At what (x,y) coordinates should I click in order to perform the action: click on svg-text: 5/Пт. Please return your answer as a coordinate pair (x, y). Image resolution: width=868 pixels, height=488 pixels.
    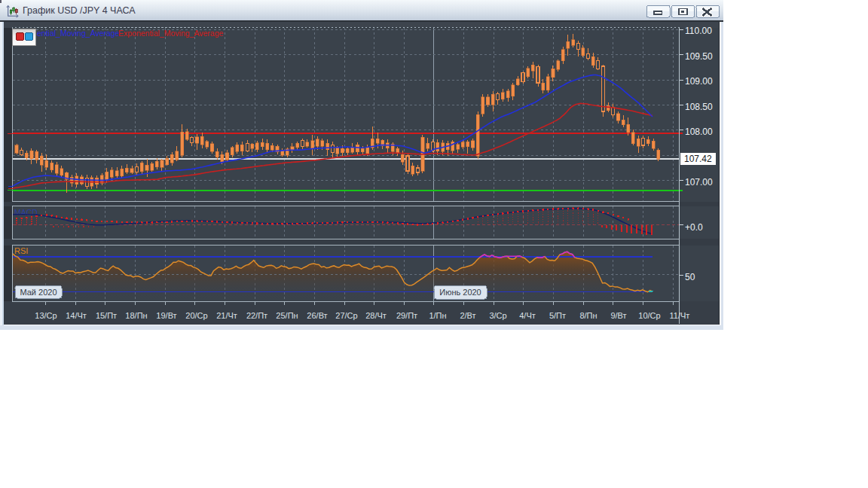
    Looking at the image, I should click on (558, 316).